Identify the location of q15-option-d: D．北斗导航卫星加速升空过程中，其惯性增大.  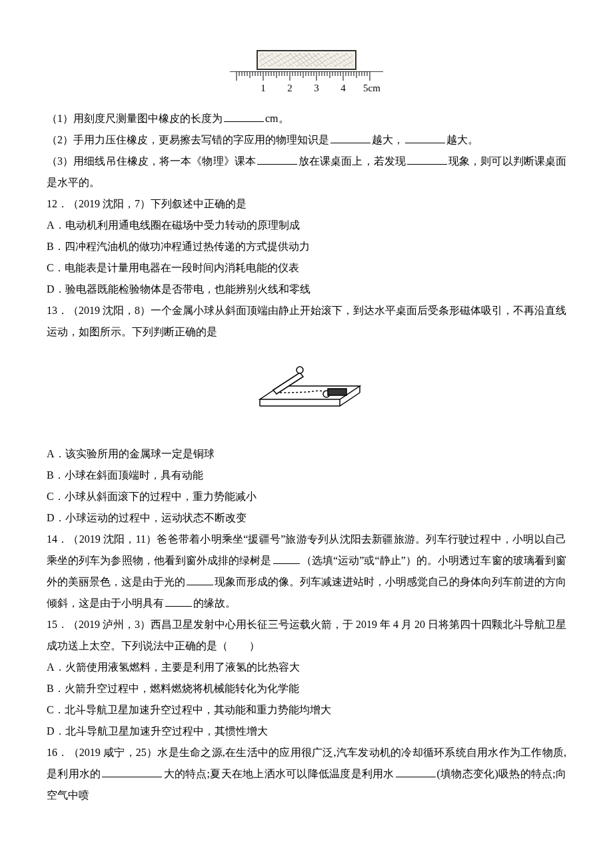
(306, 731).